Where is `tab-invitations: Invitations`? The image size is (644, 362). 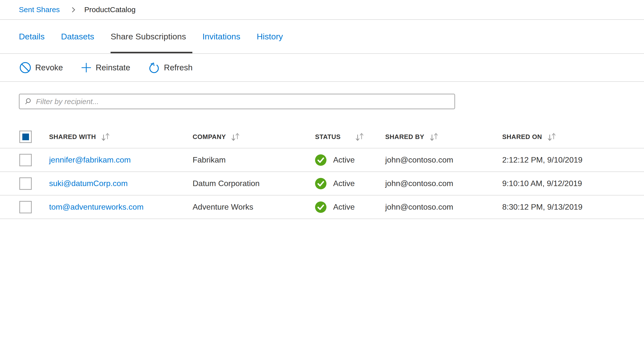
tab-invitations: Invitations is located at coordinates (221, 36).